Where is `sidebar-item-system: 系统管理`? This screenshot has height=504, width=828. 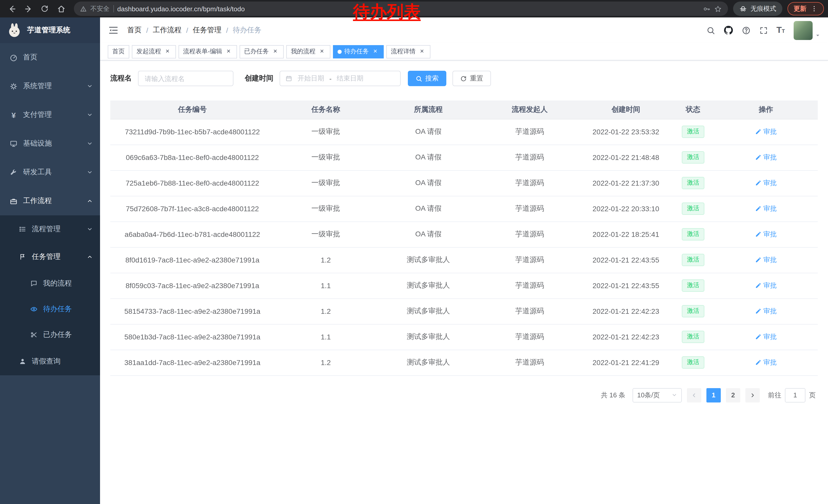
sidebar-item-system: 系统管理 is located at coordinates (50, 86).